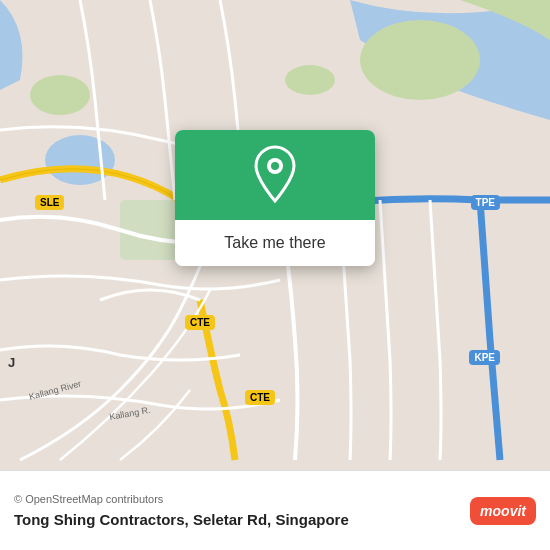  I want to click on highway-label-cte2: CTE, so click(260, 398).